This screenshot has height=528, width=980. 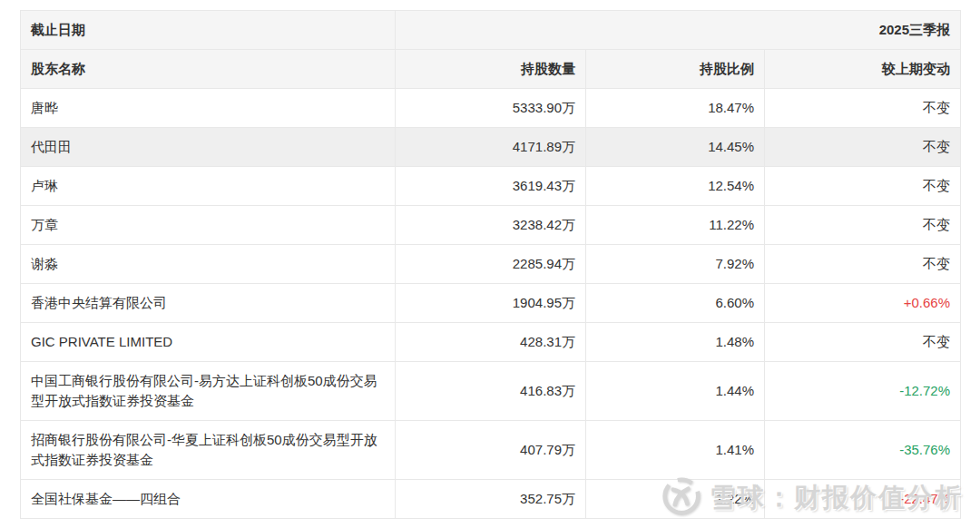 I want to click on table-row: 招商银行股份有限公司-华夏上证科创板50成份交易型开放式指数证券投资基金 407…, so click(x=491, y=450).